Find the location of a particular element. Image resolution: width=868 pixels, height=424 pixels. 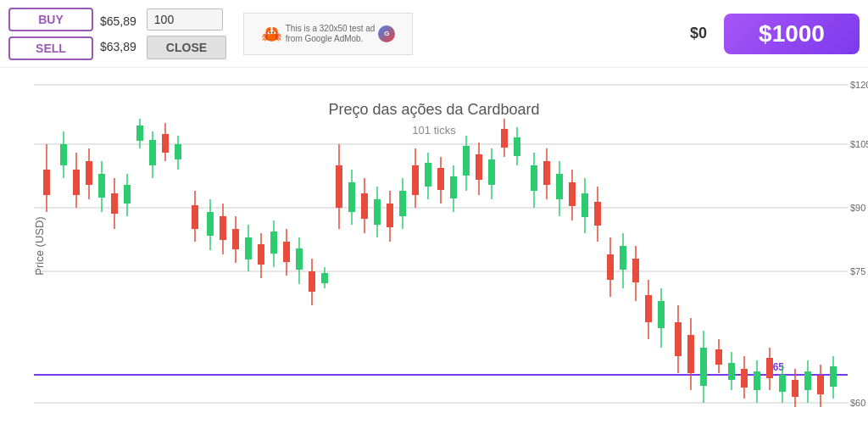

ad-crab-icon: 🦀 is located at coordinates (271, 34).